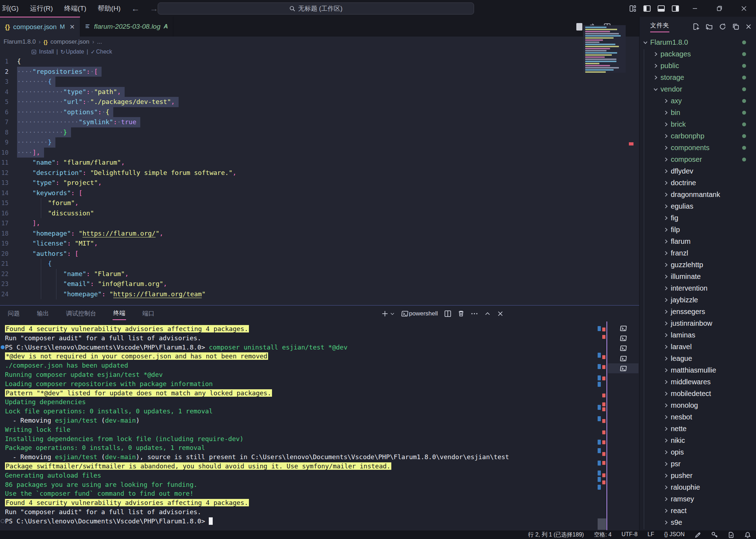 Image resolution: width=756 pixels, height=539 pixels. I want to click on tree-item-dragonmantank: dragonmantank, so click(698, 194).